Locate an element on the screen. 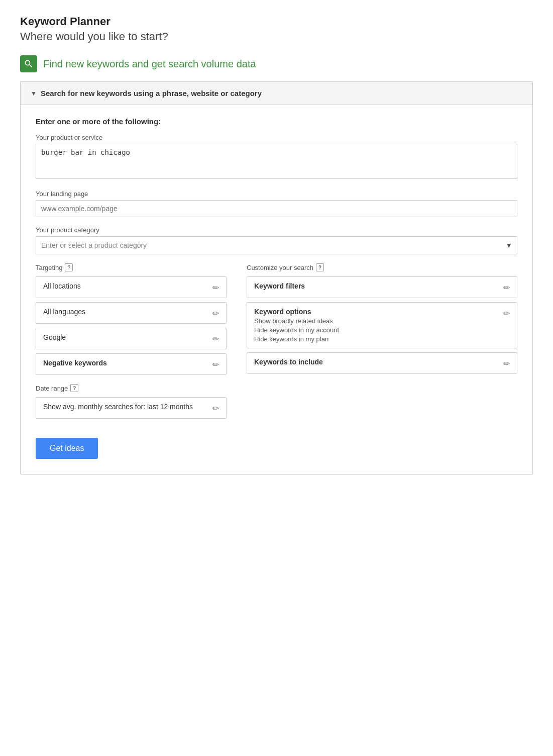 This screenshot has height=756, width=553. card-header-text: Search for new keywords using a phrase, … is located at coordinates (151, 93).